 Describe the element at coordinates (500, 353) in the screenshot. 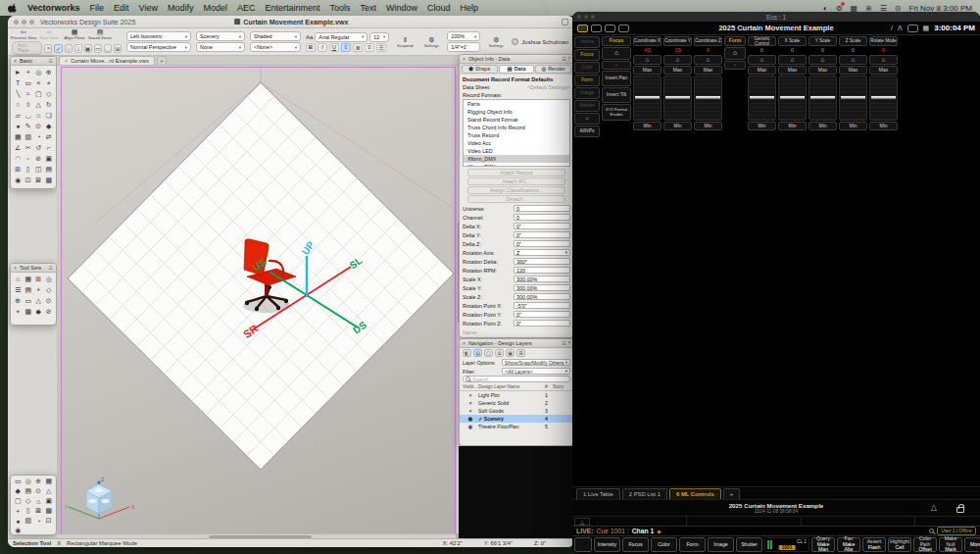

I see `viewports-icon: ⧉` at that location.